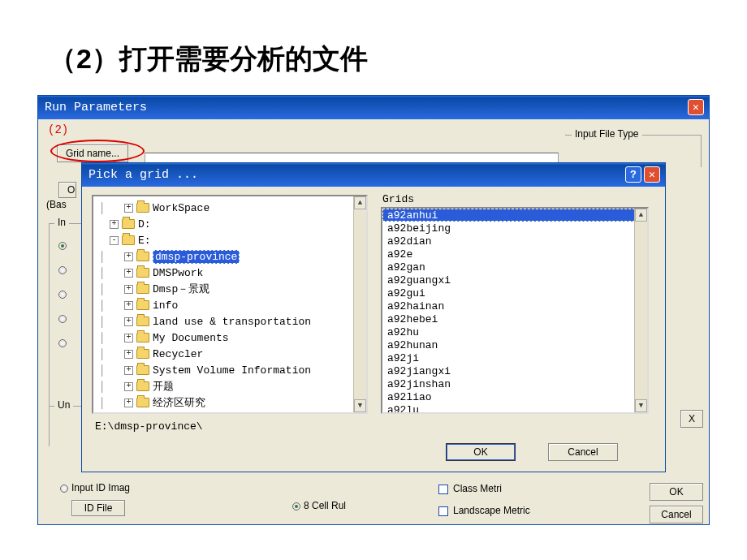  What do you see at coordinates (230, 354) in the screenshot?
I see `tree-item: │+Recycler` at bounding box center [230, 354].